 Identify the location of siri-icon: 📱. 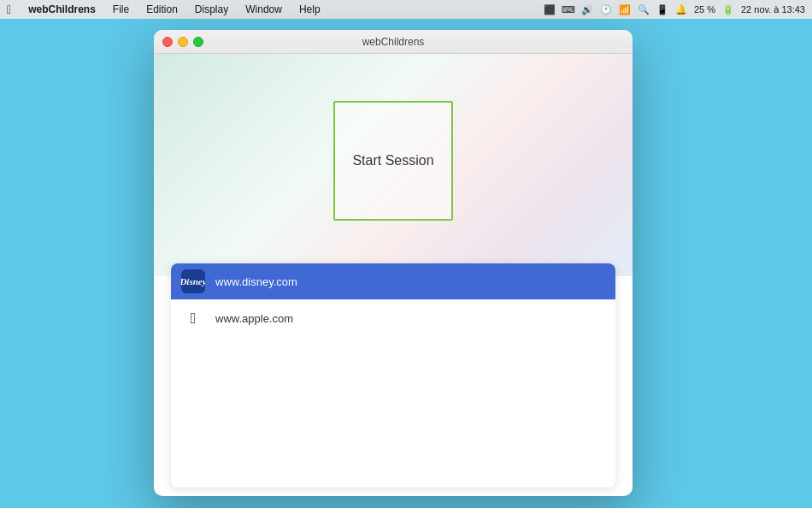
(662, 9).